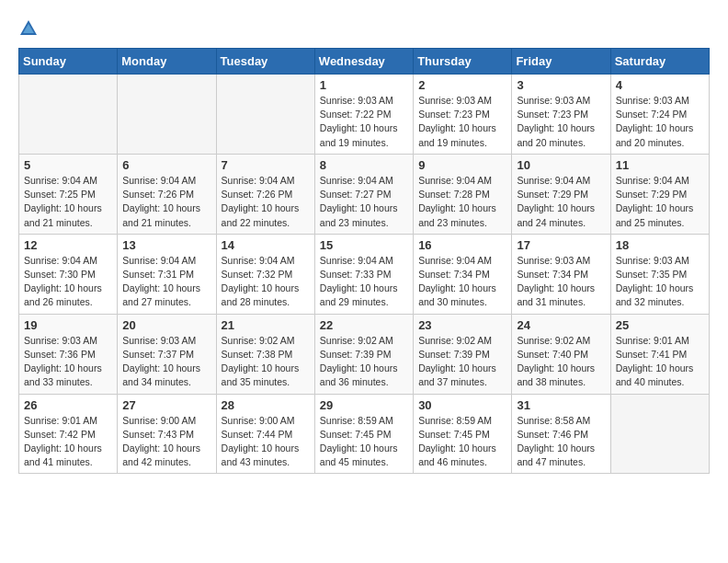  What do you see at coordinates (364, 282) in the screenshot?
I see `day-info: Sunrise: 9:04 AM Sunset: 7:33 PM Dayligh…` at bounding box center [364, 282].